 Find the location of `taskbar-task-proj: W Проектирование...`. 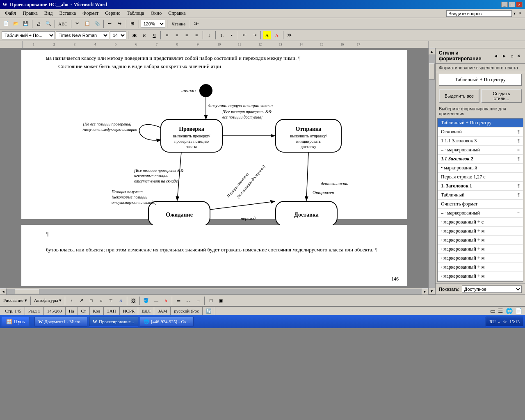

taskbar-task-proj: W Проектирование... is located at coordinates (114, 322).